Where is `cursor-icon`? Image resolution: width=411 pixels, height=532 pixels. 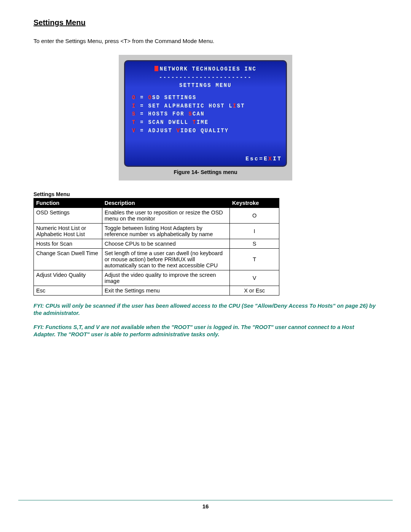 cursor-icon is located at coordinates (156, 69).